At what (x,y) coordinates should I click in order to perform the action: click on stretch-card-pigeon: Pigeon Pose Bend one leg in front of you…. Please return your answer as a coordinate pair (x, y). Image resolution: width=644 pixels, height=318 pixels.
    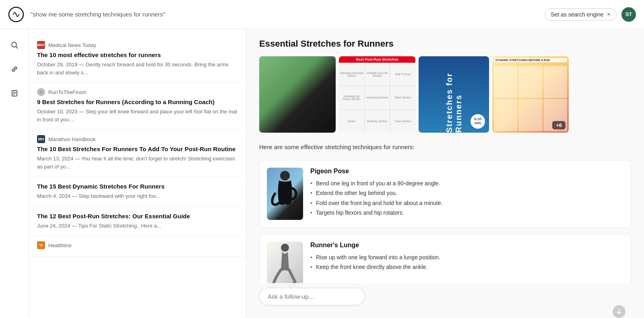
    Looking at the image, I should click on (445, 194).